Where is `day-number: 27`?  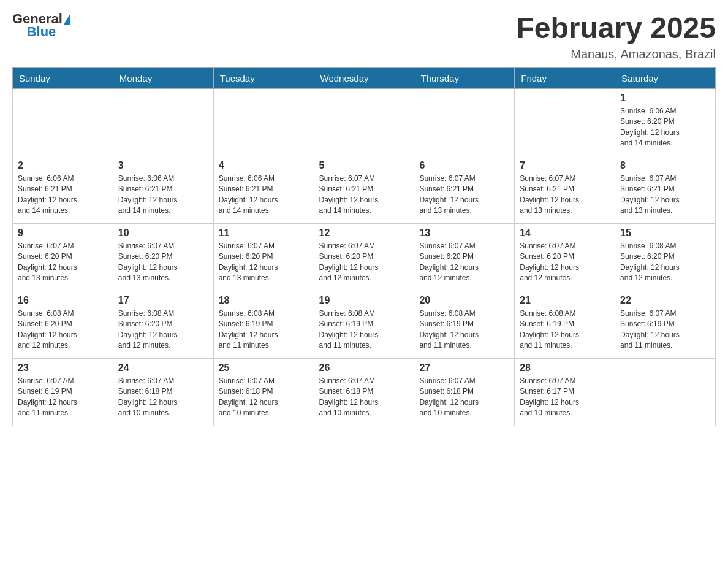
day-number: 27 is located at coordinates (464, 368).